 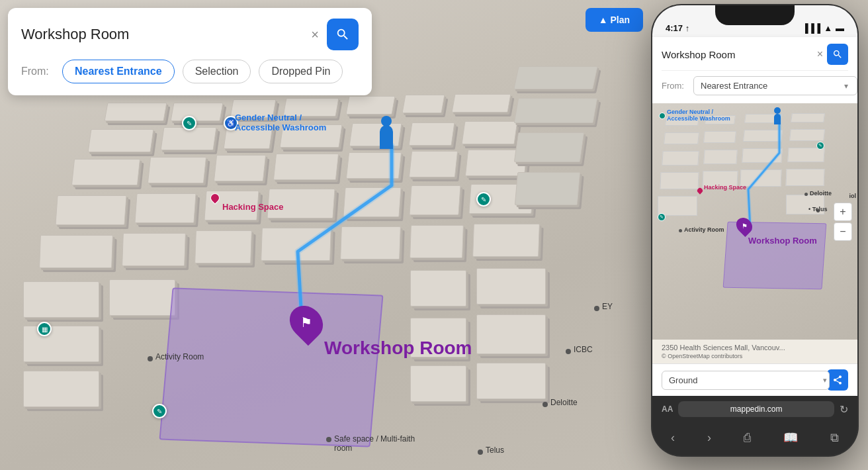 What do you see at coordinates (315, 34) in the screenshot?
I see `search-clear-button: ×` at bounding box center [315, 34].